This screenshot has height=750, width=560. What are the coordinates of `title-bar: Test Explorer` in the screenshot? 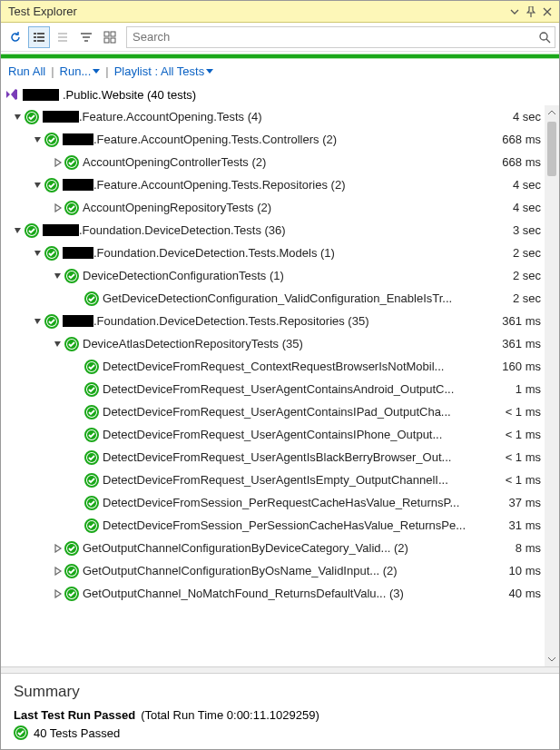 It's located at (280, 12).